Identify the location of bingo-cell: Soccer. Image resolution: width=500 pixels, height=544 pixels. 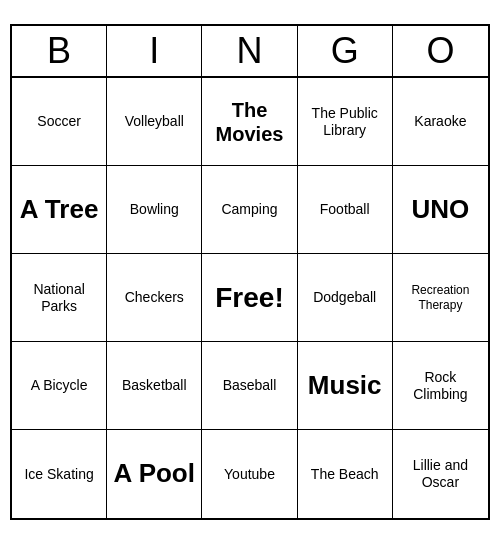
(60, 122).